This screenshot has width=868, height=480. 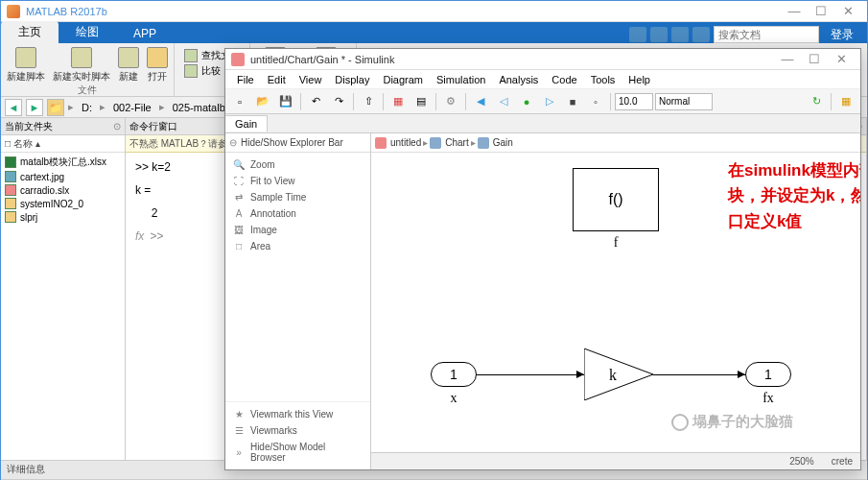 What do you see at coordinates (398, 102) in the screenshot?
I see `library-browser-button: ▦` at bounding box center [398, 102].